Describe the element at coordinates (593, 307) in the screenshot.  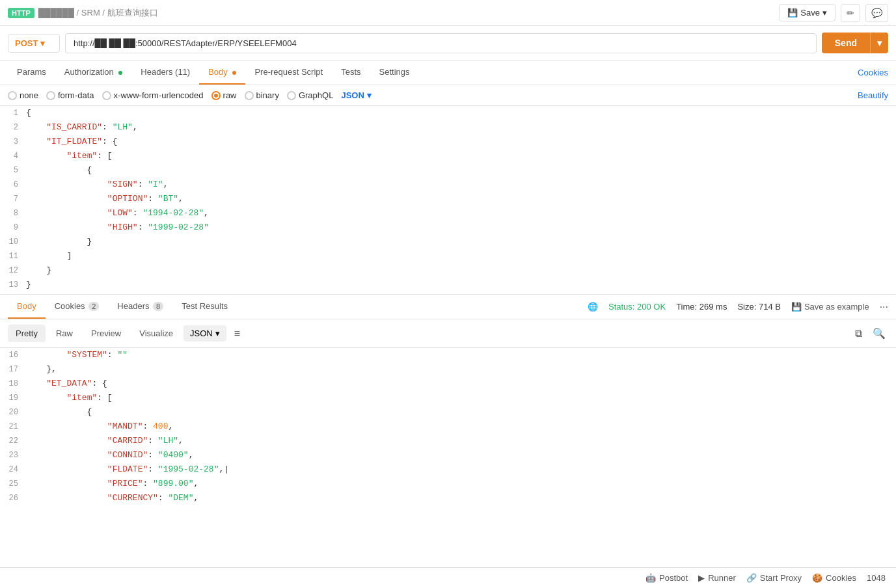
I see `globe-icon: 🌐` at that location.